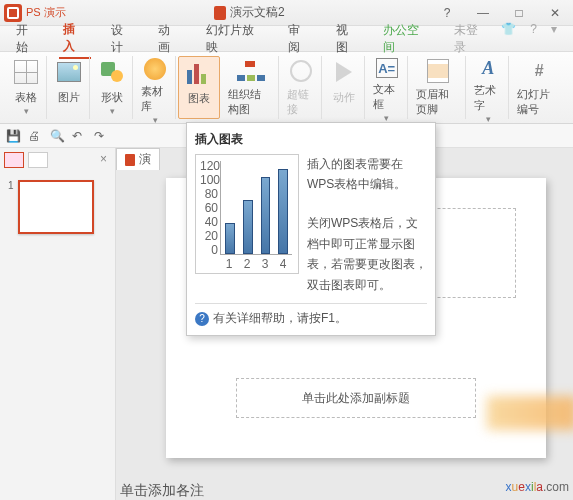 This screenshot has height=500, width=573. I want to click on doc-tab-label: 演, so click(145, 160).